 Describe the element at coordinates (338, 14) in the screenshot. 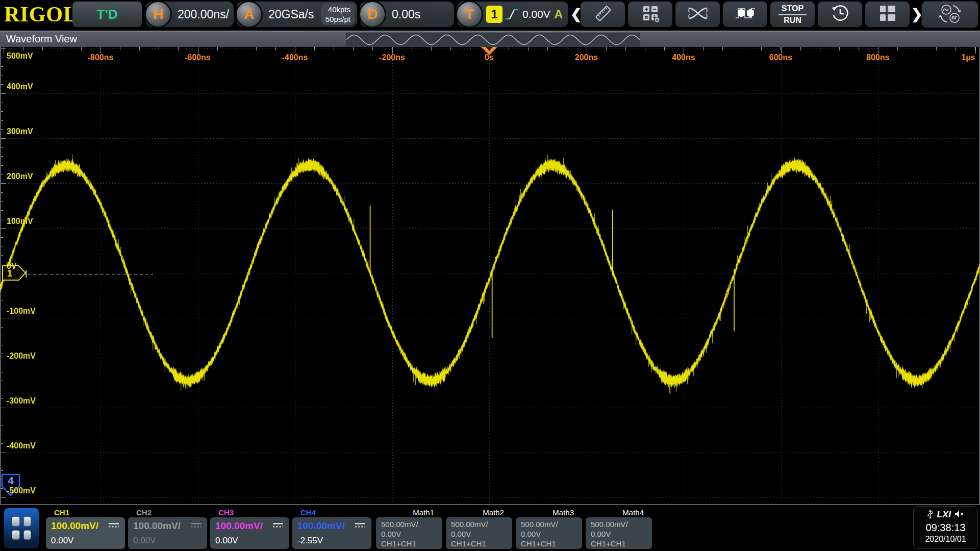

I see `memory-depth-block: 40kpts 50ps/pt` at that location.